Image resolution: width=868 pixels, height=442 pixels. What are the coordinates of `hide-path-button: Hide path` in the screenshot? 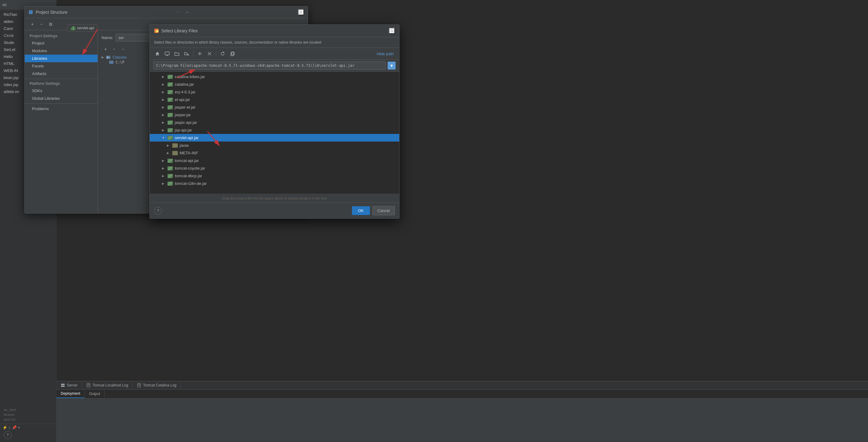 It's located at (385, 54).